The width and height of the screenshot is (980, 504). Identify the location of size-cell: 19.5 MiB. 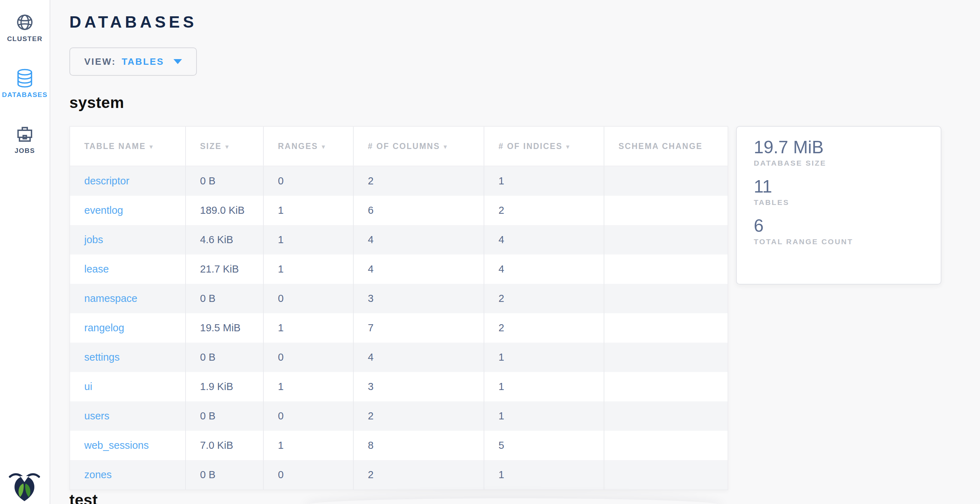
(224, 328).